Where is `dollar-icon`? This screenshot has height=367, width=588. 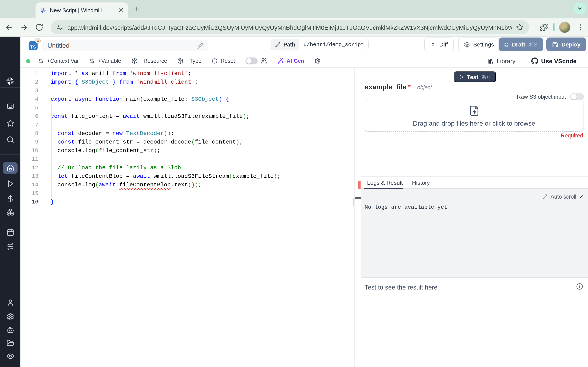 dollar-icon is located at coordinates (41, 61).